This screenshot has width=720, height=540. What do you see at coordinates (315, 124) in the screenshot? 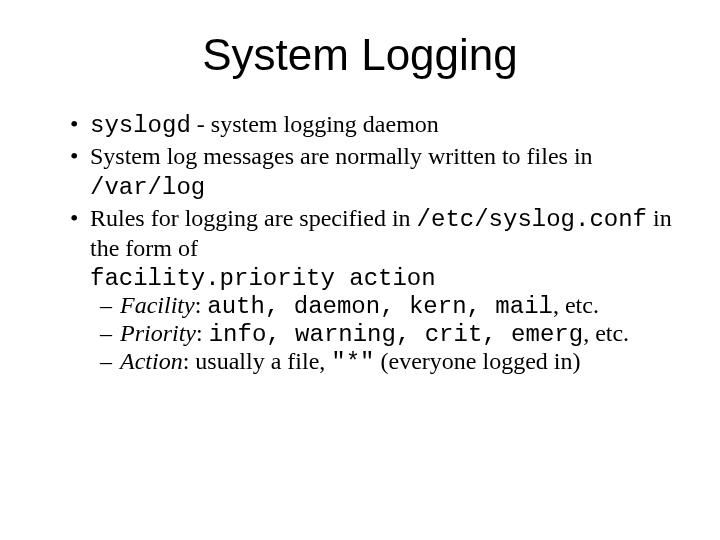
I see `body-text: - system logging daemon` at bounding box center [315, 124].